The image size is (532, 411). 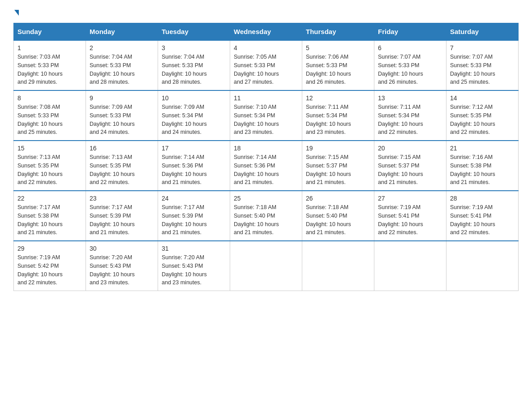 I want to click on calendar-cell: 2Sunrise: 7:04 AMSunset: 5:33 PMDaylight…, so click(x=122, y=65).